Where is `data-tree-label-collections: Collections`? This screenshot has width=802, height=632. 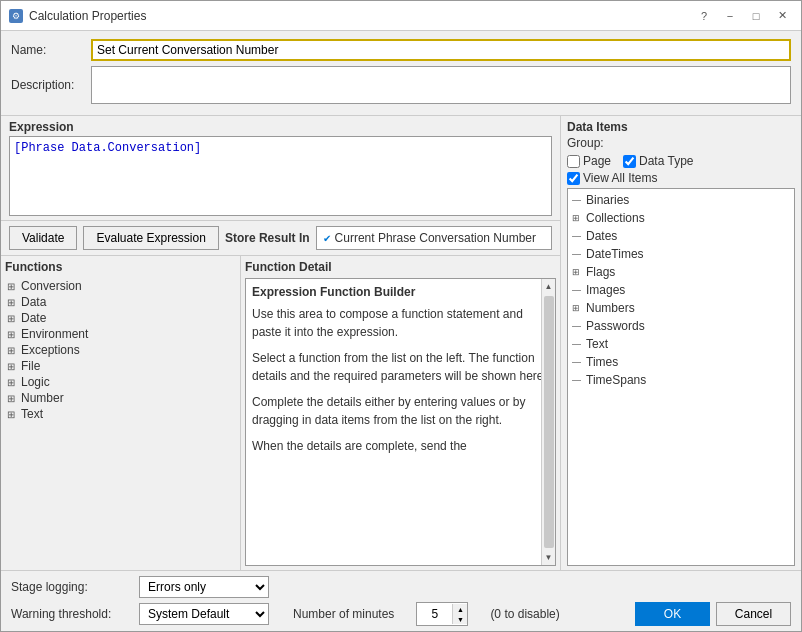
data-tree-label-collections: Collections is located at coordinates (616, 218).